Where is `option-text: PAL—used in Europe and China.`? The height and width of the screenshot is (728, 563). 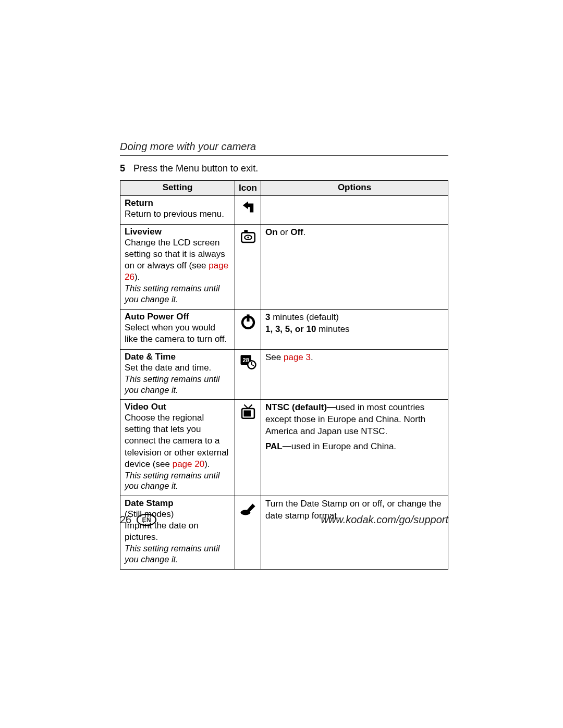
option-text: PAL—used in Europe and China. is located at coordinates (354, 447).